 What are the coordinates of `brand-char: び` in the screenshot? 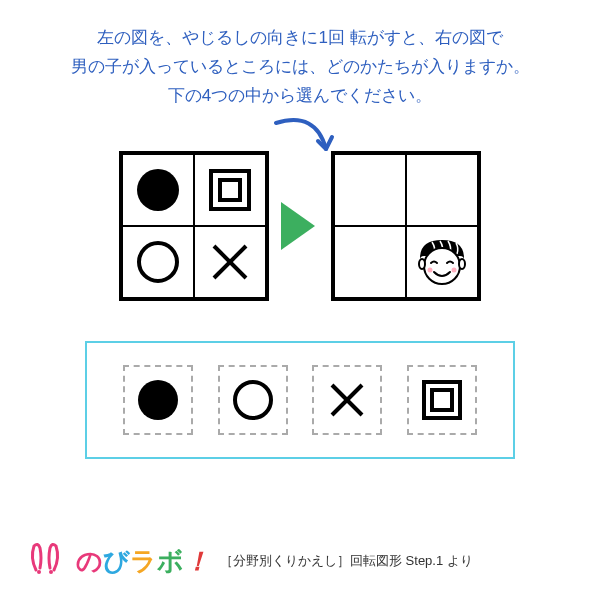 It's located at (116, 561).